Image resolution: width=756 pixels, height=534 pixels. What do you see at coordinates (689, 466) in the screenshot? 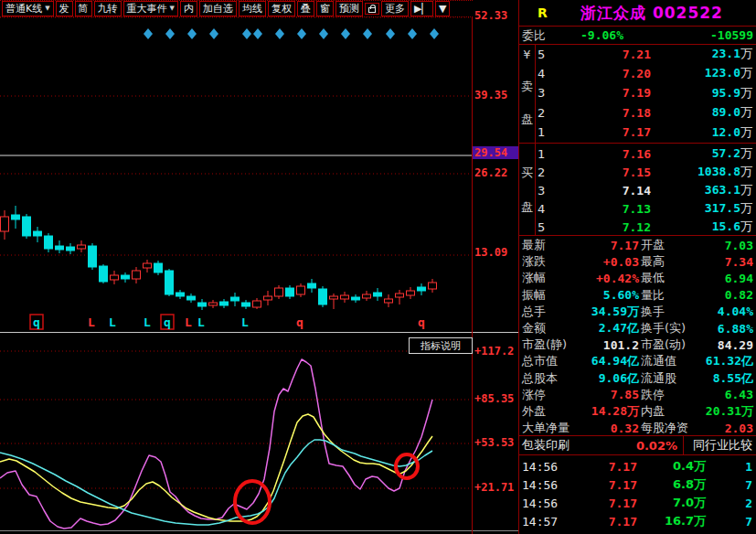
I see `trade-volume: 0.4万` at bounding box center [689, 466].